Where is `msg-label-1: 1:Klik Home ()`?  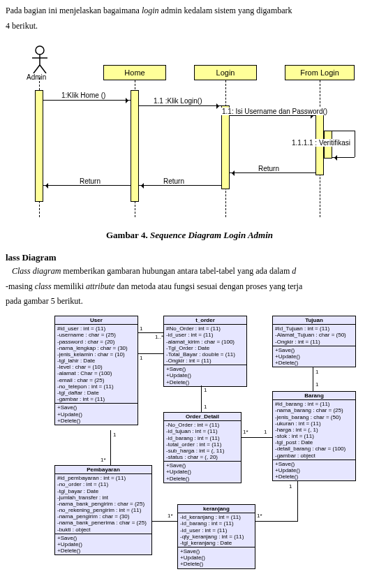 msg-label-1: 1:Klik Home () is located at coordinates (84, 95).